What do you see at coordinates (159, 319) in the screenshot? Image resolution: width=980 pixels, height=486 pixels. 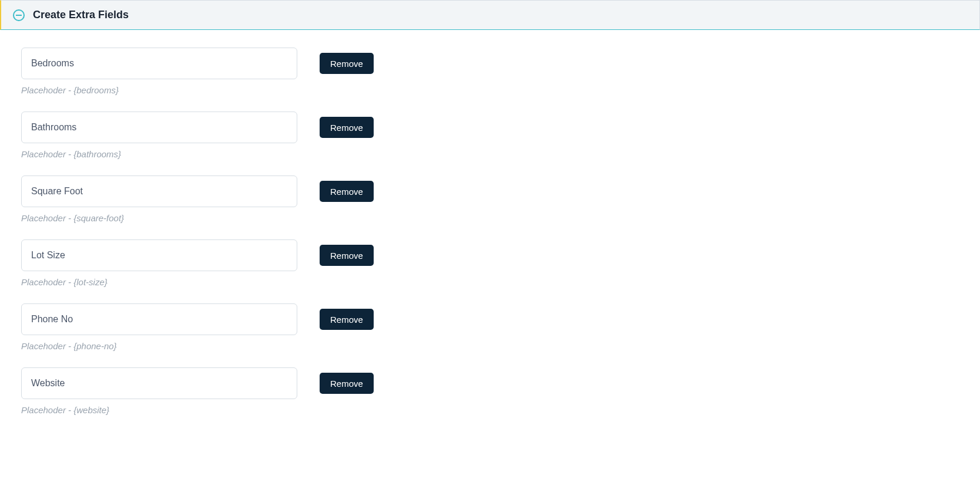 I see `field-input-phone-no` at bounding box center [159, 319].